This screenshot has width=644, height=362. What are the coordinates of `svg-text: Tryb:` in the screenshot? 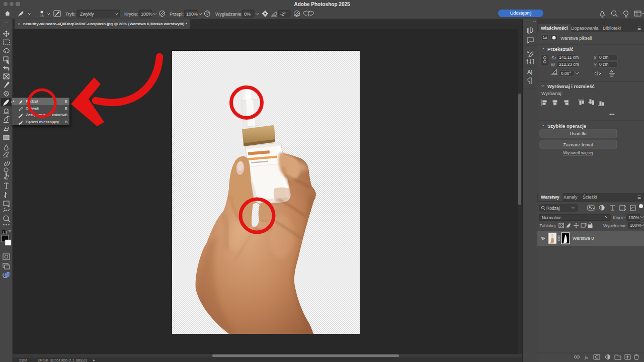 It's located at (70, 14).